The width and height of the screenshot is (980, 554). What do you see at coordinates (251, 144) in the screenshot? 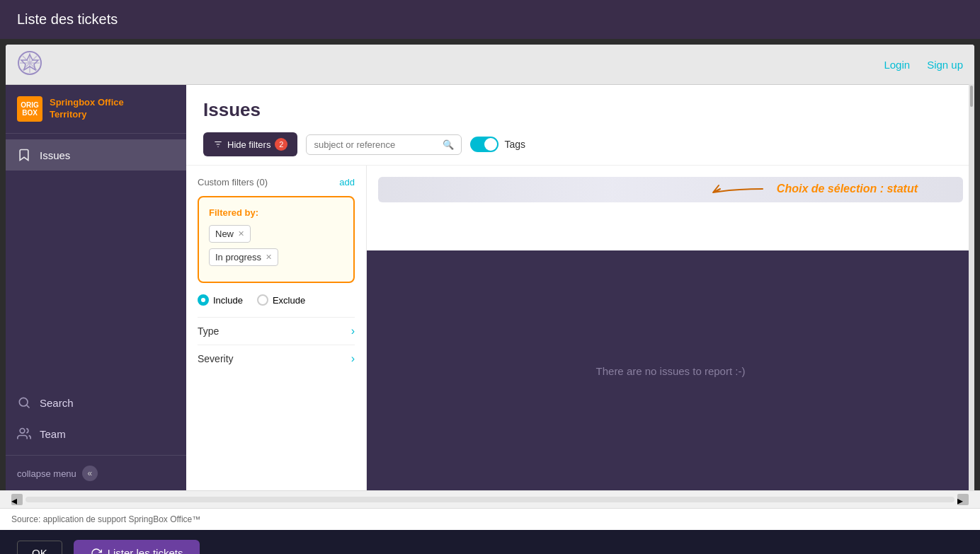
I see `hide-filters-button: Hide filters 2` at bounding box center [251, 144].